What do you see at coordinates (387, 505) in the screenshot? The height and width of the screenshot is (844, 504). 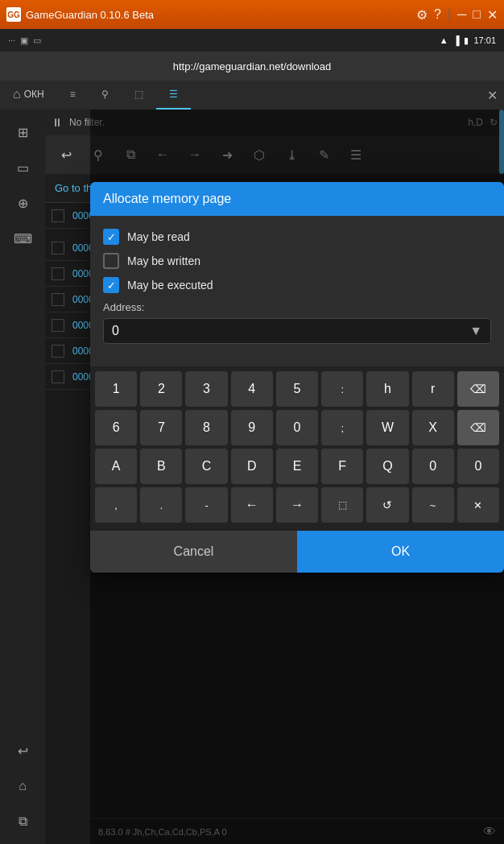 I see `key-history: ↺` at bounding box center [387, 505].